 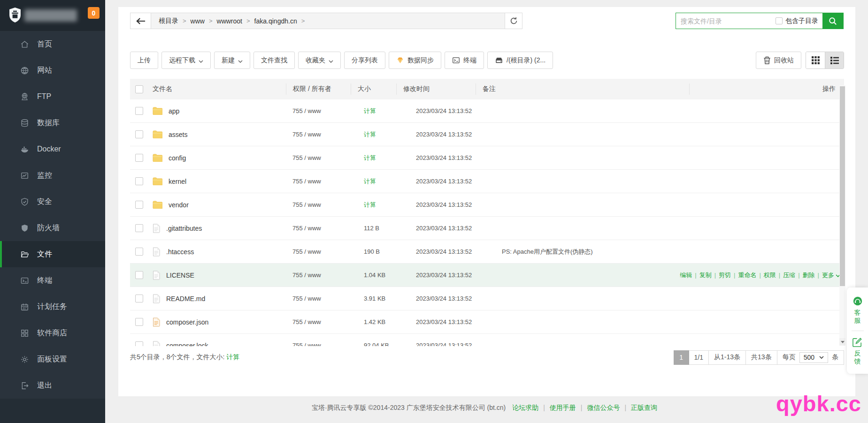 What do you see at coordinates (232, 60) in the screenshot?
I see `toolbar-button-新建: 新建` at bounding box center [232, 60].